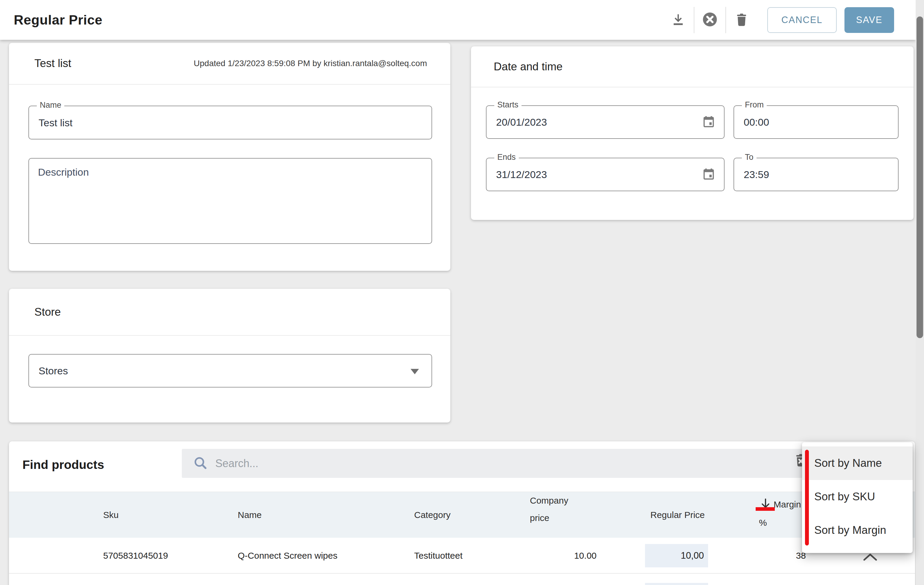 Image resolution: width=924 pixels, height=585 pixels. What do you see at coordinates (870, 20) in the screenshot?
I see `save-button: SAVE` at bounding box center [870, 20].